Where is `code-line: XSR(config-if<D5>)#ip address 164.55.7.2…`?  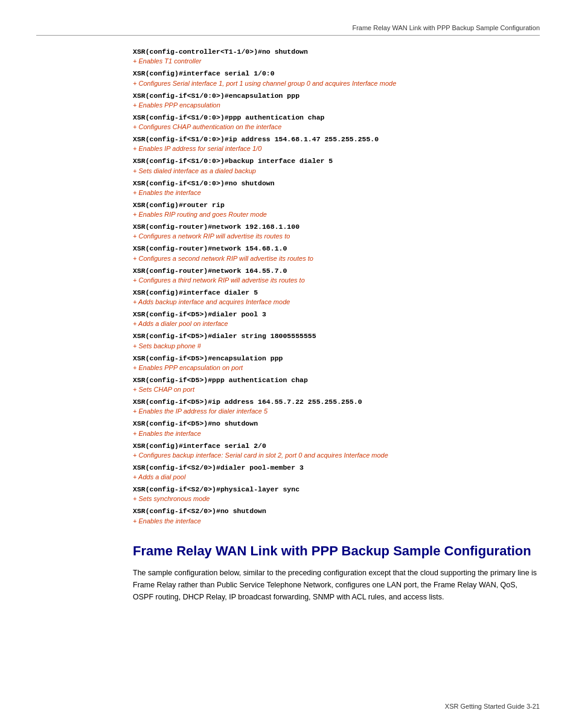 code-line: XSR(config-if<D5>)#ip address 164.55.7.2… is located at coordinates (336, 402).